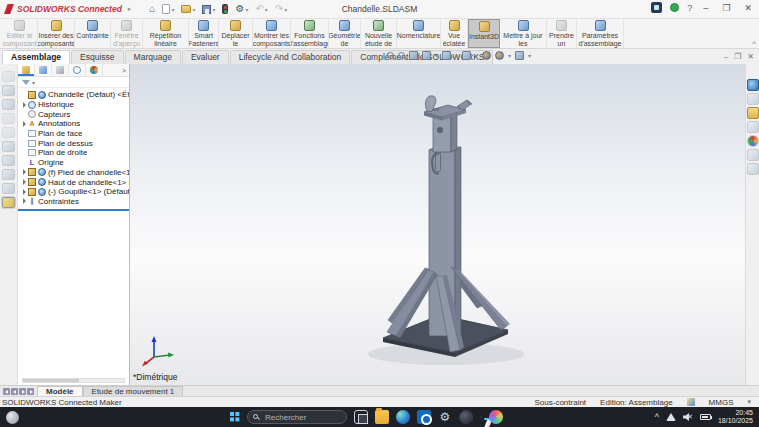 The width and height of the screenshot is (759, 427). Describe the element at coordinates (8, 160) in the screenshot. I see `assembly-features-side-icon` at that location.